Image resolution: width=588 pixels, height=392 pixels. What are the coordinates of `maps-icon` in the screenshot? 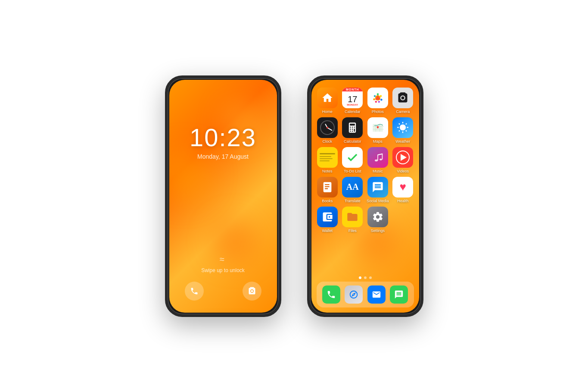 It's located at (378, 128).